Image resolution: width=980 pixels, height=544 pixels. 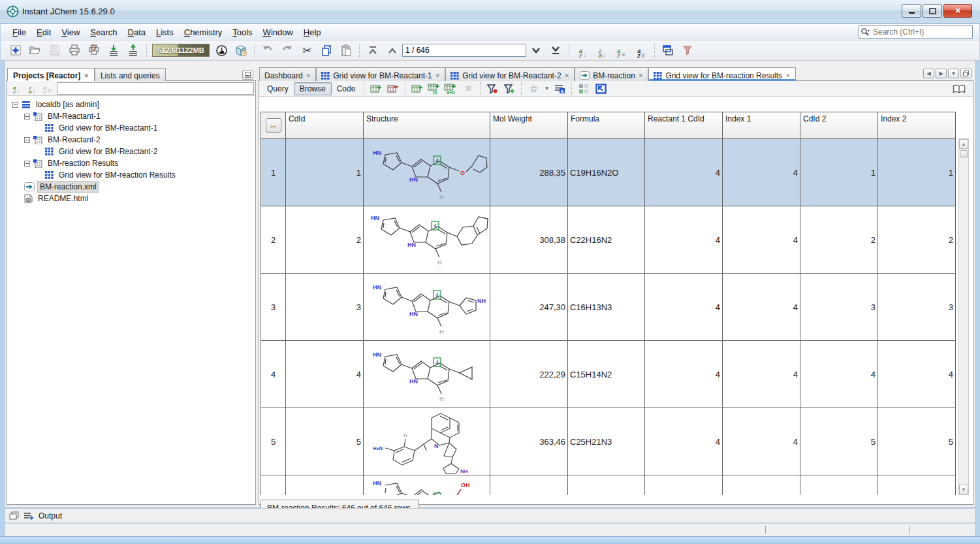 I want to click on menu-lists: Lists, so click(x=165, y=33).